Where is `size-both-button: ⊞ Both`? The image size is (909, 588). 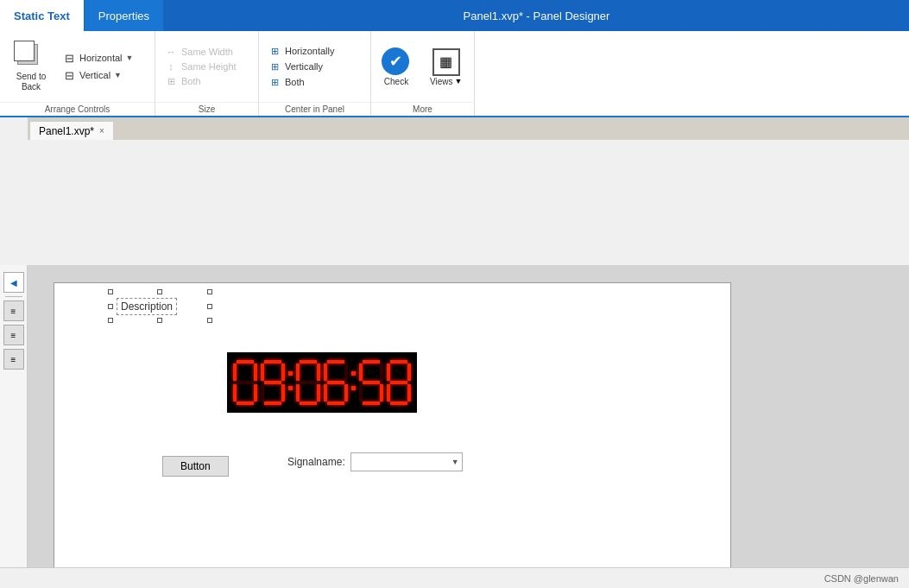
size-both-button: ⊞ Both is located at coordinates (200, 81).